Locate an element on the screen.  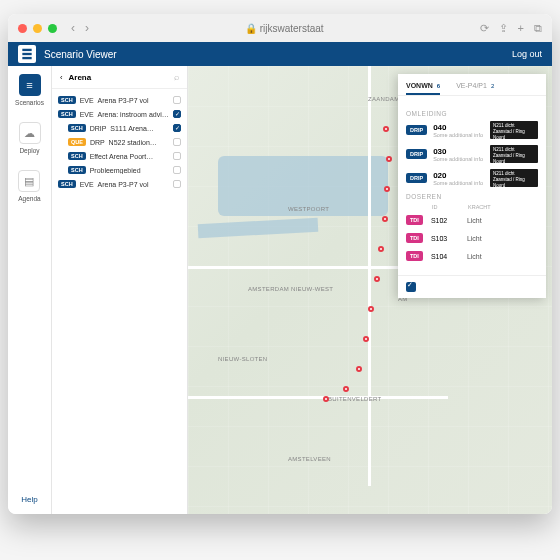
agenda-icon: ▤ is located at coordinates (29, 181).